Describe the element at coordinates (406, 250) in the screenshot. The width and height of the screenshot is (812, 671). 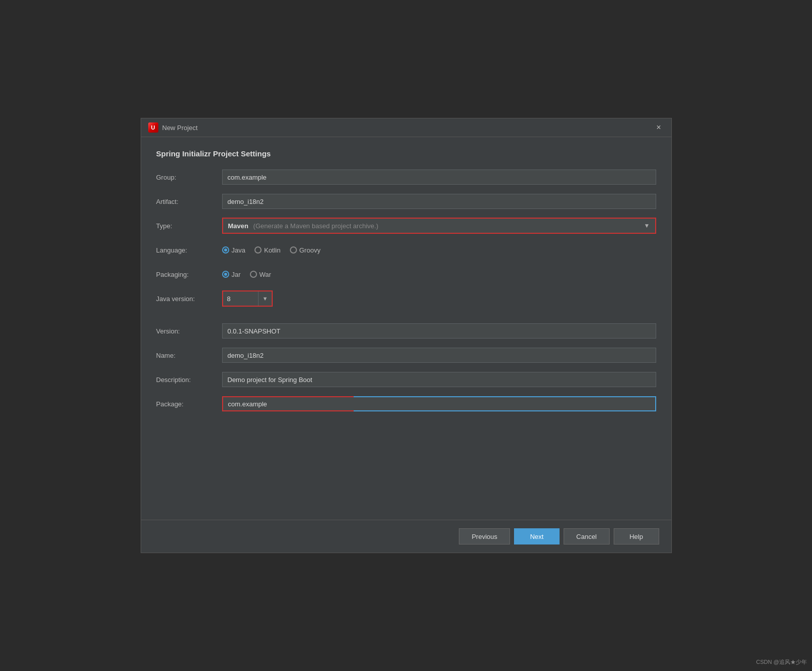
I see `language-row: Language: Java Kotlin Groovy` at that location.